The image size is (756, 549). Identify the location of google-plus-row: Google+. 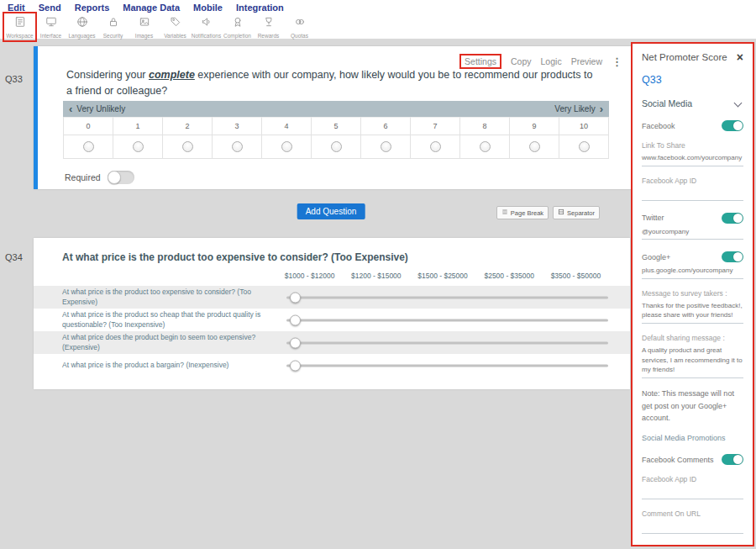
(692, 257).